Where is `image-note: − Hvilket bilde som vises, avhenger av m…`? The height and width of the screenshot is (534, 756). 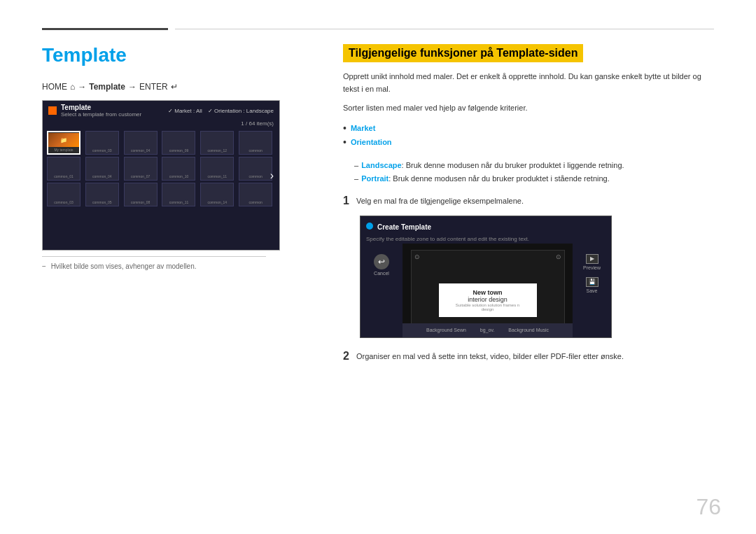
image-note: − Hvilket bilde som vises, avhenger av m… is located at coordinates (178, 266).